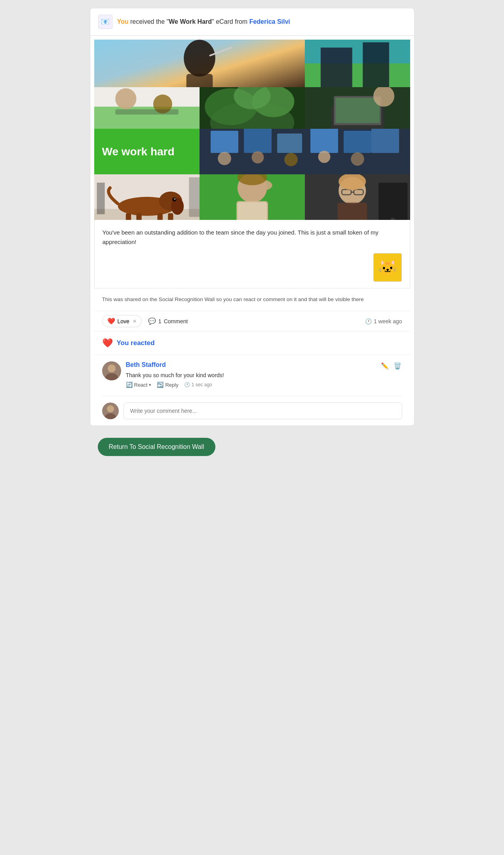 This screenshot has height=855, width=504. Describe the element at coordinates (202, 385) in the screenshot. I see `comment-time-text: 1 sec ago` at that location.